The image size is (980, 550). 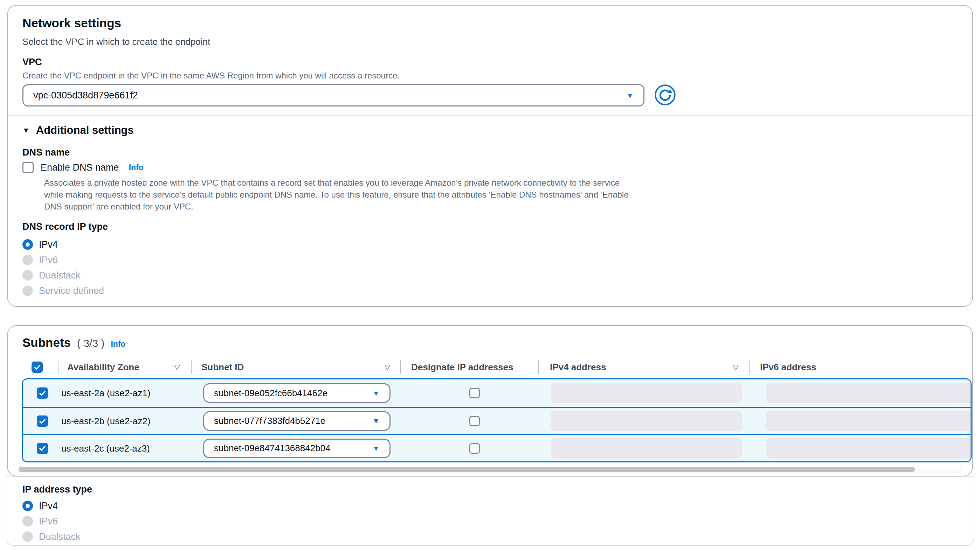 I want to click on subnets-info-link: Info, so click(x=118, y=344).